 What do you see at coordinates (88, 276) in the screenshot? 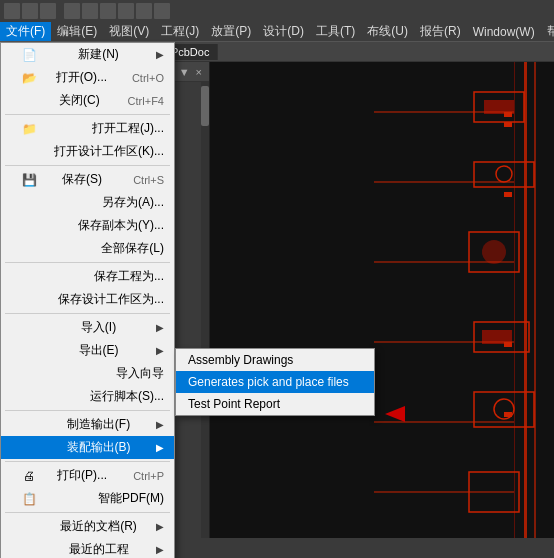
I see `menu-item-saveproject: 保存工程为...` at bounding box center [88, 276].